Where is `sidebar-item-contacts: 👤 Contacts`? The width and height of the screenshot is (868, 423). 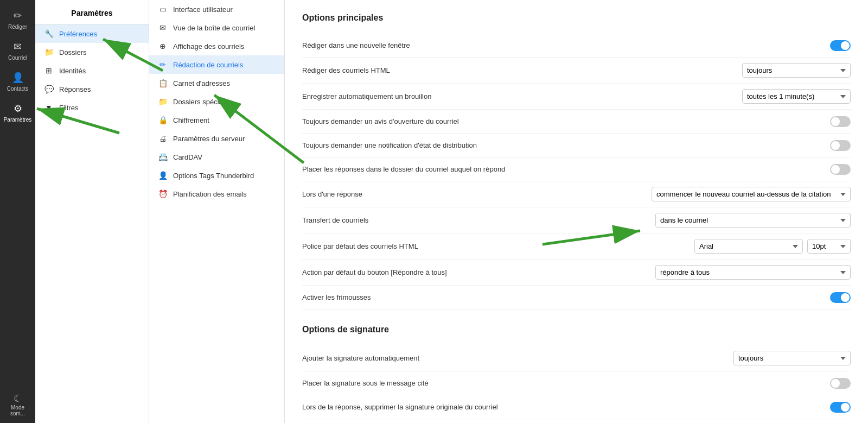 sidebar-item-contacts: 👤 Contacts is located at coordinates (17, 81).